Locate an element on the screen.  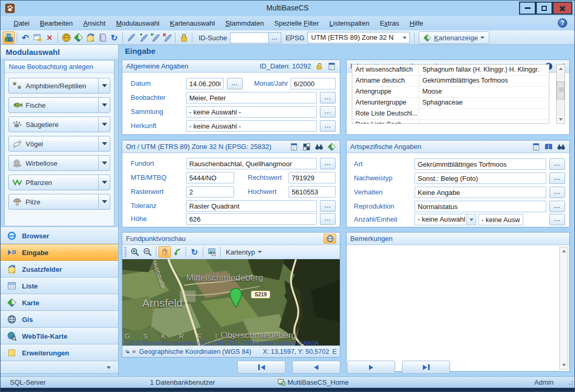
monat-input is located at coordinates (313, 84).